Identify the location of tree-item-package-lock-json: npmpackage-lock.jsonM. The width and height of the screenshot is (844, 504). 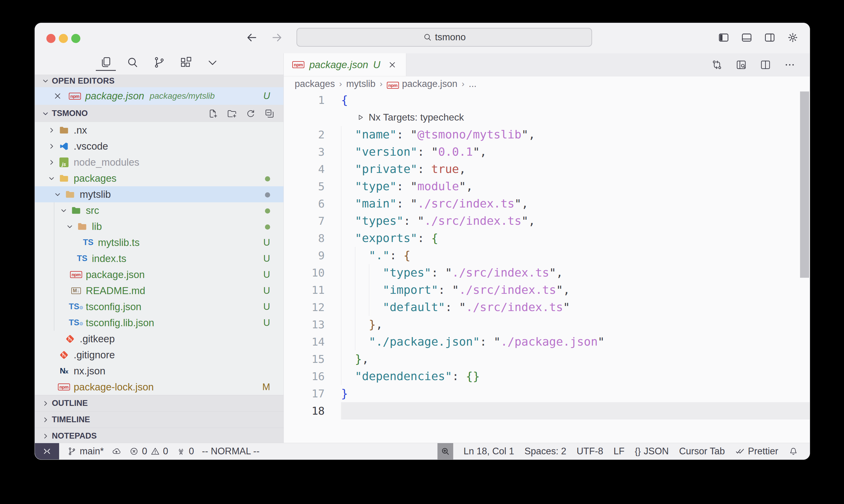
(159, 387).